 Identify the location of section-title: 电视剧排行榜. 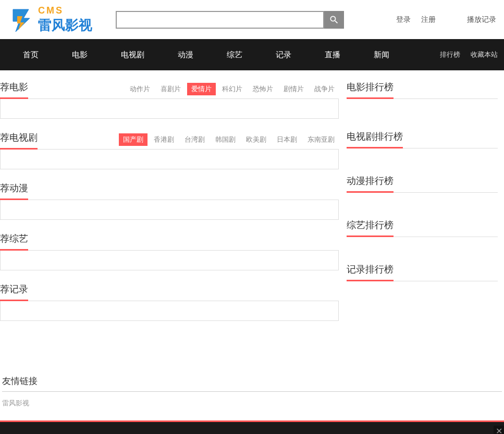
(375, 140).